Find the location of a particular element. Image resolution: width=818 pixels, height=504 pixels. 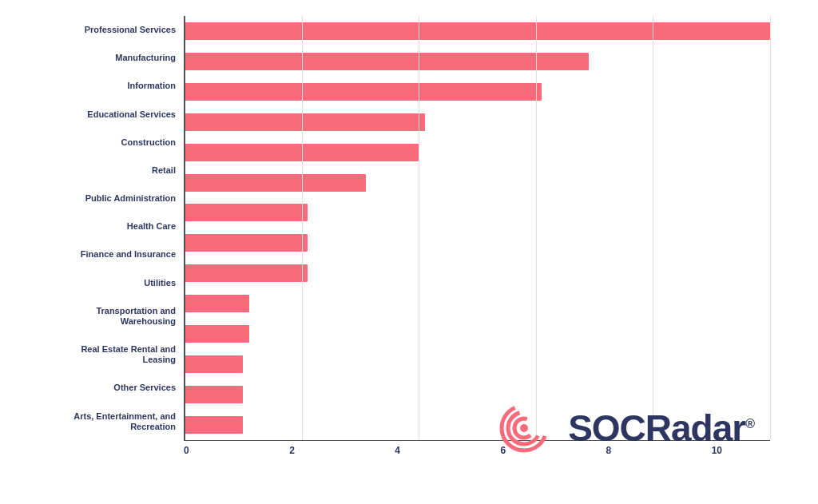

y-label-6: Public Administration is located at coordinates (131, 198).